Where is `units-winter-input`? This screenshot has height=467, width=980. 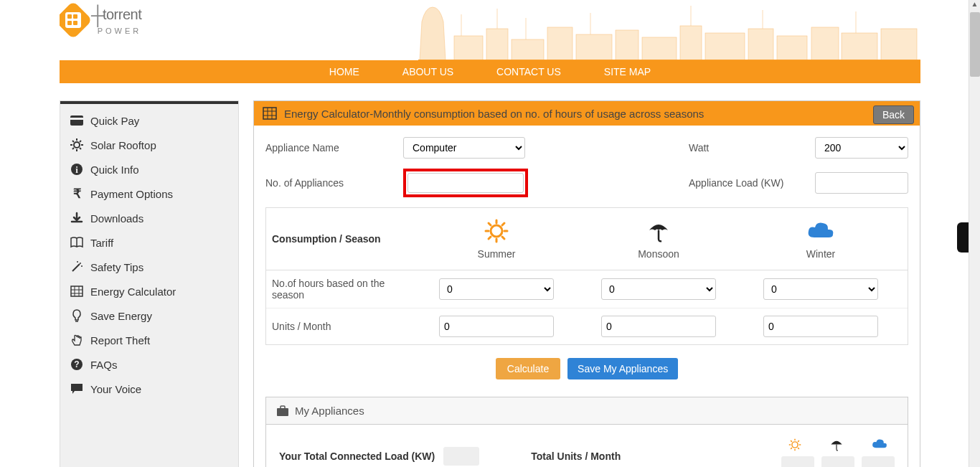 units-winter-input is located at coordinates (821, 326).